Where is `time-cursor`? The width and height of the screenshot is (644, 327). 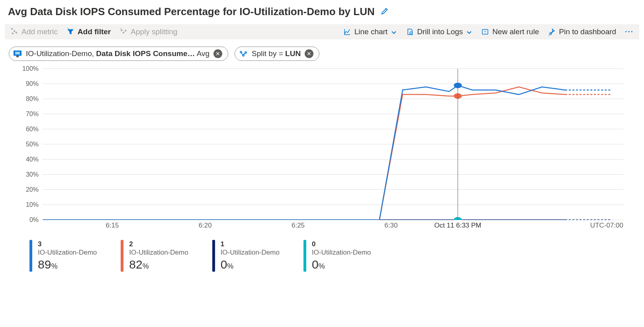 time-cursor is located at coordinates (458, 144).